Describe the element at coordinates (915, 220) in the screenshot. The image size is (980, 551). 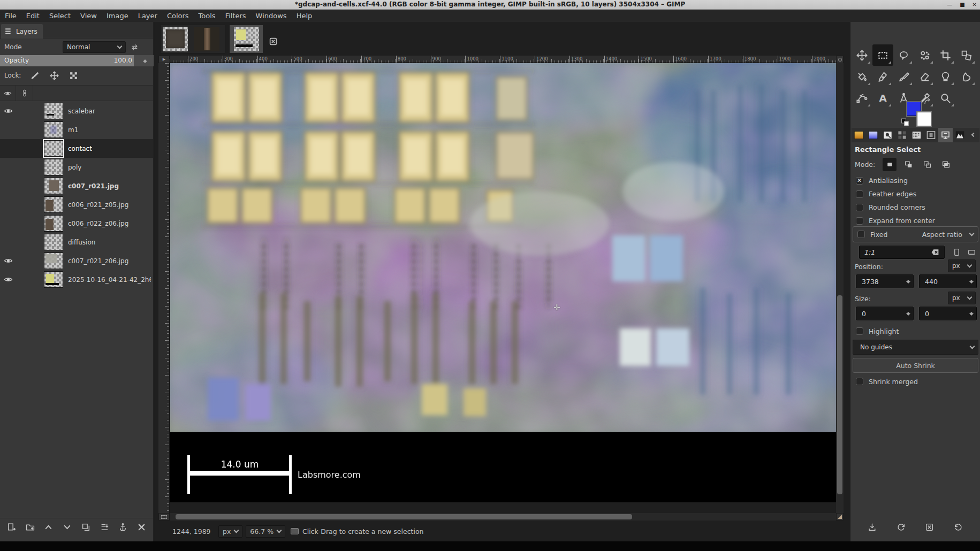
I see `tool-option-row: Expand from center` at that location.